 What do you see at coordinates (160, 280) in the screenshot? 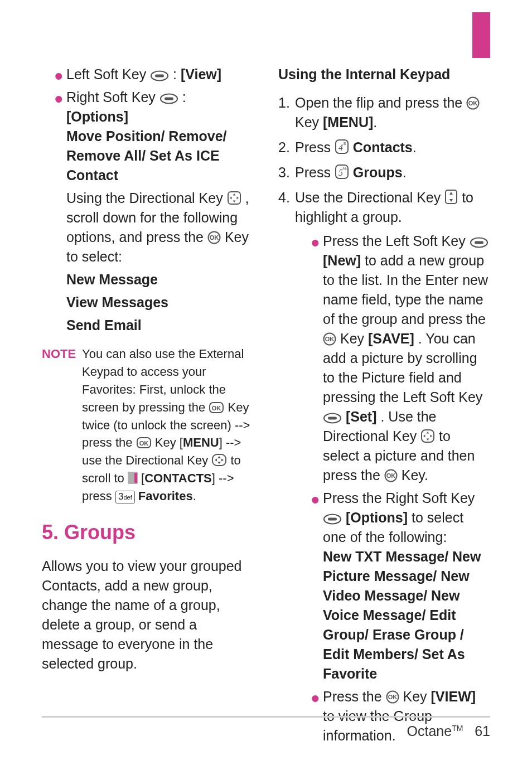
I see `option-new-message: New Message` at bounding box center [160, 280].